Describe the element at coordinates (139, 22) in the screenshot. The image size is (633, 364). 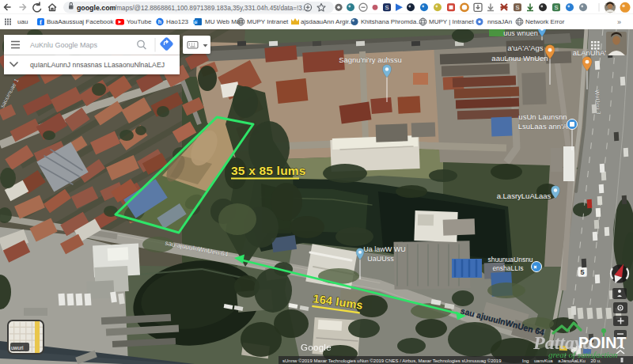
I see `svg-text: YouTube` at that location.